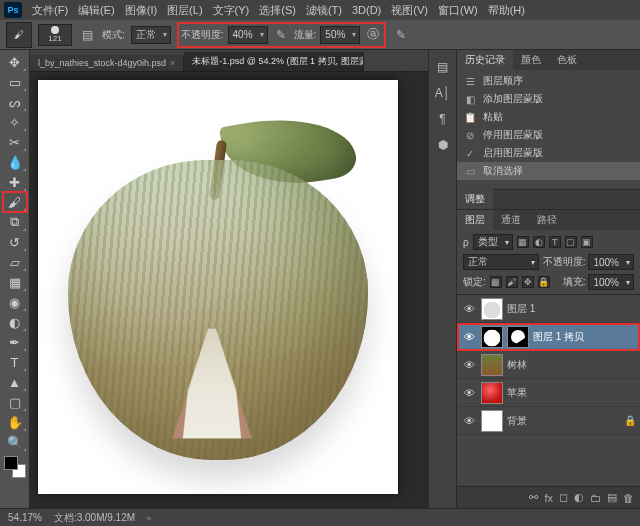  What do you see at coordinates (548, 393) in the screenshot?
I see `layer-row: 👁苹果` at bounding box center [548, 393].